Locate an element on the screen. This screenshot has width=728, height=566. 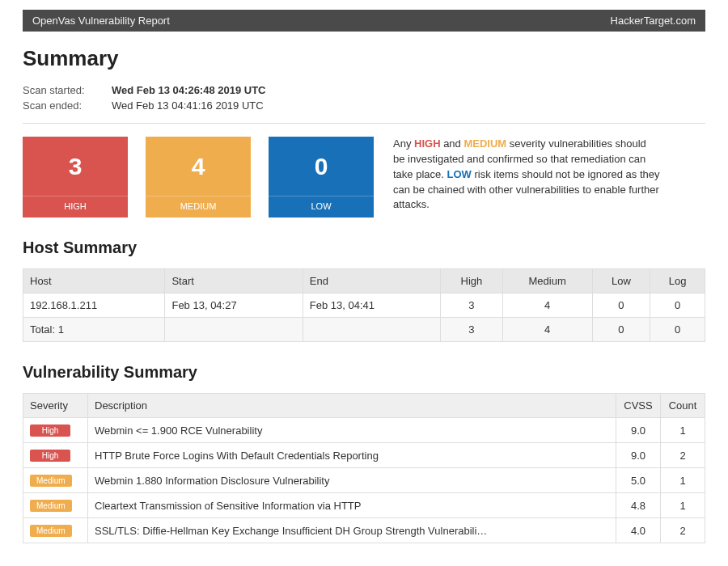
divider is located at coordinates (364, 123).